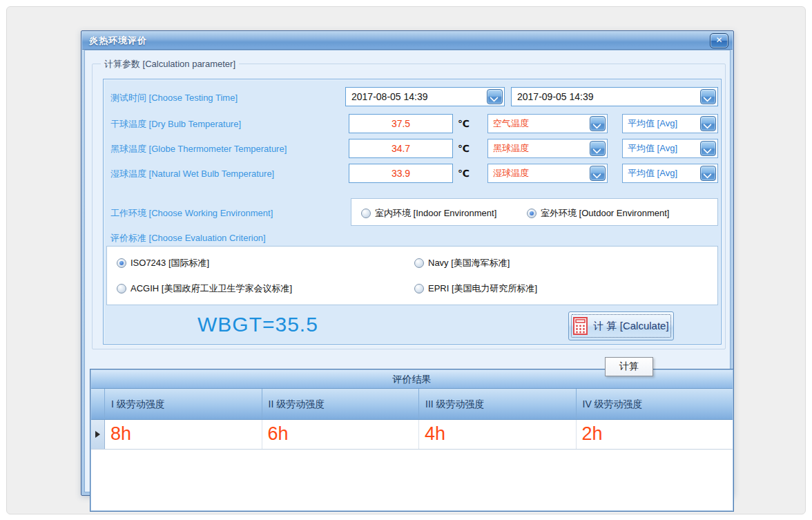 The width and height of the screenshot is (812, 520). Describe the element at coordinates (211, 289) in the screenshot. I see `radio-acgih-label: ACGIH [美国政府工业卫生学家会议标准]` at that location.